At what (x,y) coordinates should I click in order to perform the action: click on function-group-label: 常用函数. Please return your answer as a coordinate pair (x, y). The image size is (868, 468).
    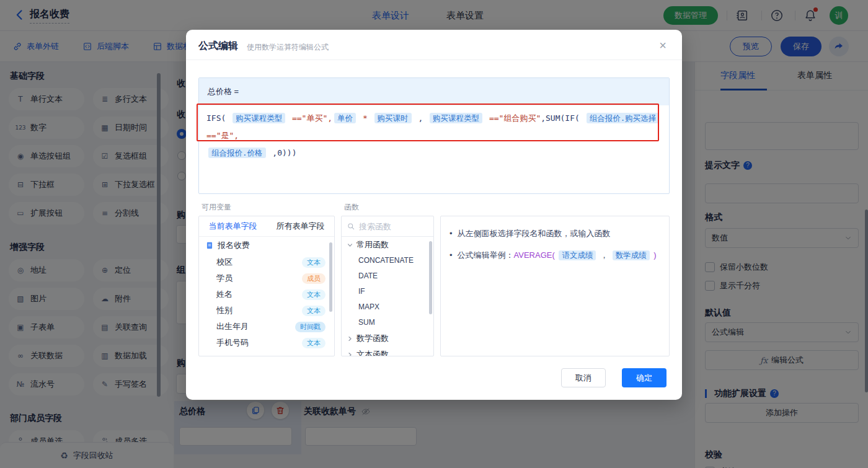
    Looking at the image, I should click on (373, 245).